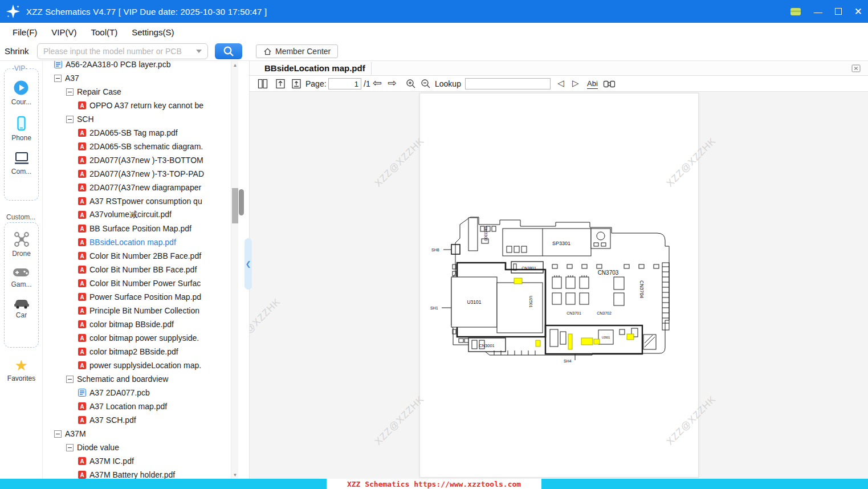 Image resolution: width=868 pixels, height=489 pixels. Describe the element at coordinates (137, 256) in the screenshot. I see `tree-item: AColor Bit Number 2BB Face.pdf` at that location.